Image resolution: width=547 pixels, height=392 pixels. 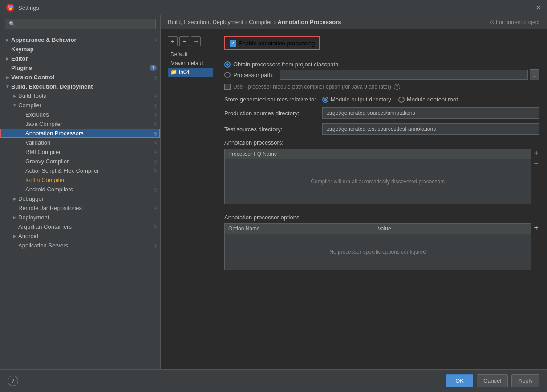 What do you see at coordinates (459, 381) in the screenshot?
I see `ok-button: OK` at bounding box center [459, 381].